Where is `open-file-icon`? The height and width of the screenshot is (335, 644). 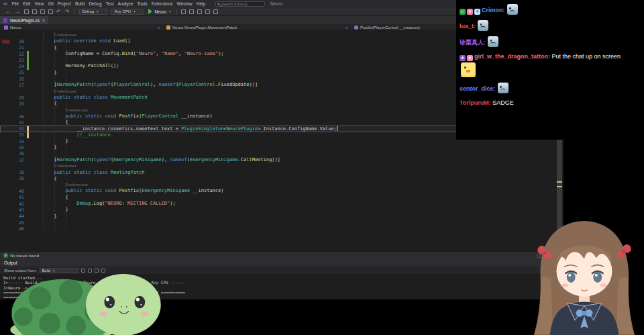 open-file-icon is located at coordinates (35, 12).